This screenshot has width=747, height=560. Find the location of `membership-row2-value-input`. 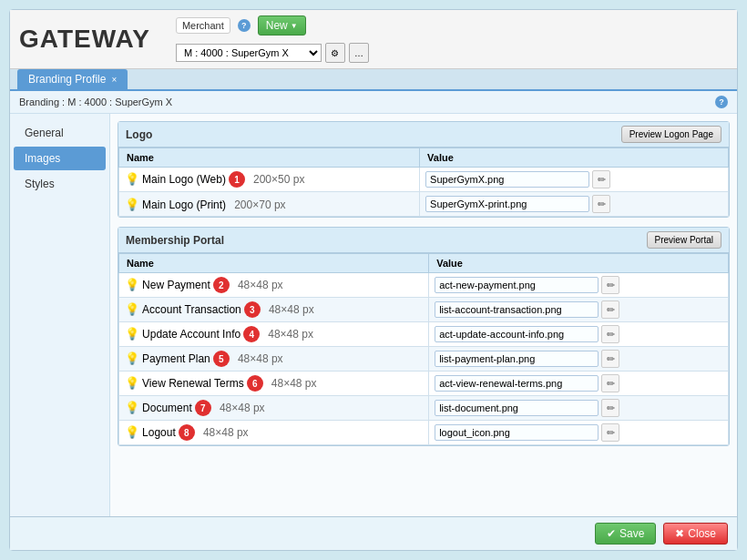

membership-row2-value-input is located at coordinates (517, 310).